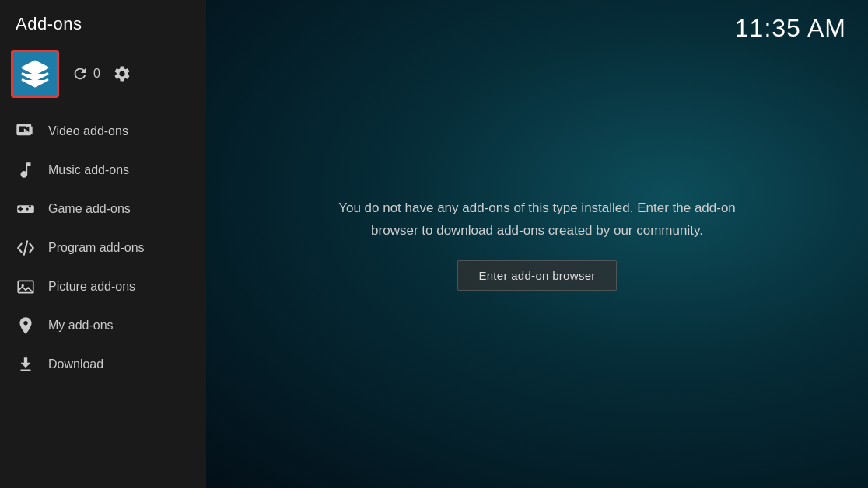 This screenshot has width=868, height=488. What do you see at coordinates (537, 244) in the screenshot?
I see `message-box: You do not have any add-ons of this type…` at bounding box center [537, 244].